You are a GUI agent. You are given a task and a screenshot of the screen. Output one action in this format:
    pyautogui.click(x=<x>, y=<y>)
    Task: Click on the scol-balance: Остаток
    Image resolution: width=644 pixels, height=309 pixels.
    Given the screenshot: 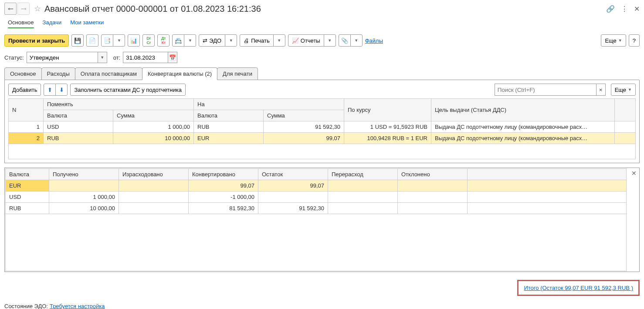 What is the action you would take?
    pyautogui.click(x=293, y=175)
    